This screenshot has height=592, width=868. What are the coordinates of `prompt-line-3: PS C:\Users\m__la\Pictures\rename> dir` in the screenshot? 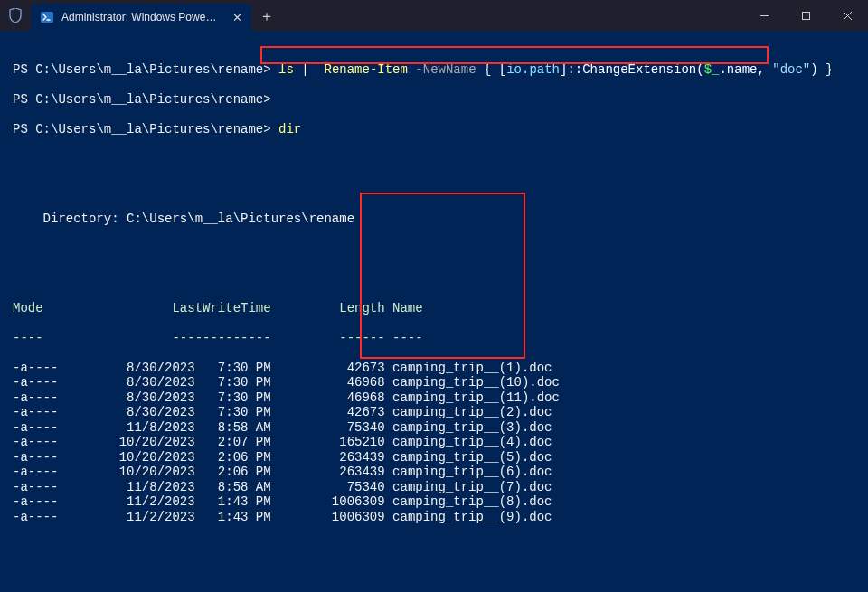 It's located at (434, 130).